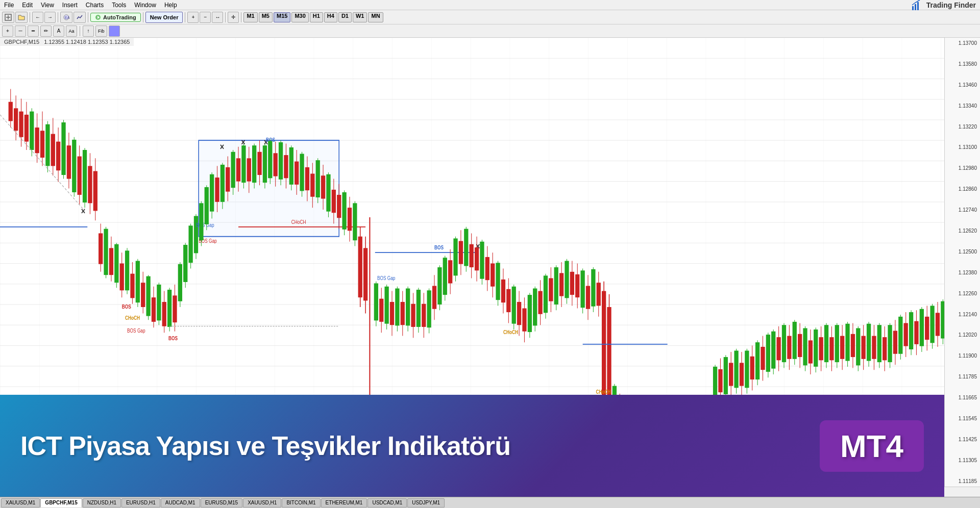 The width and height of the screenshot is (980, 508). What do you see at coordinates (59, 31) in the screenshot?
I see `text-btn: A` at bounding box center [59, 31].